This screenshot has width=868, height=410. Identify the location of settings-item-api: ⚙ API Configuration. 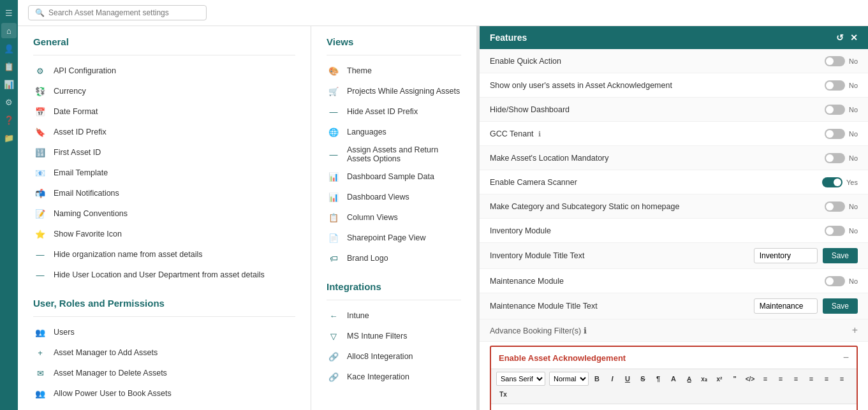
(165, 71).